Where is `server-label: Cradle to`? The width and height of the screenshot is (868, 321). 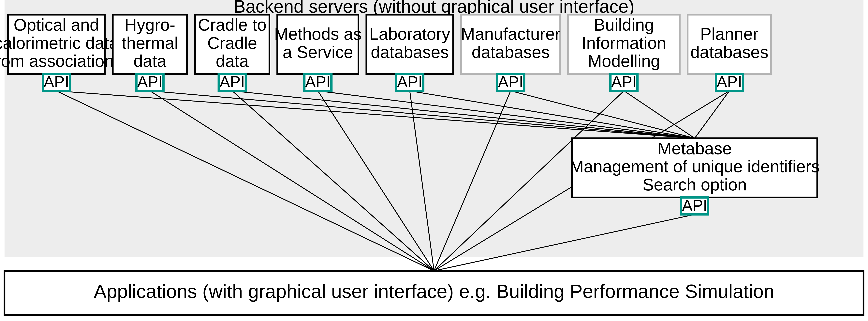
server-label: Cradle to is located at coordinates (232, 25).